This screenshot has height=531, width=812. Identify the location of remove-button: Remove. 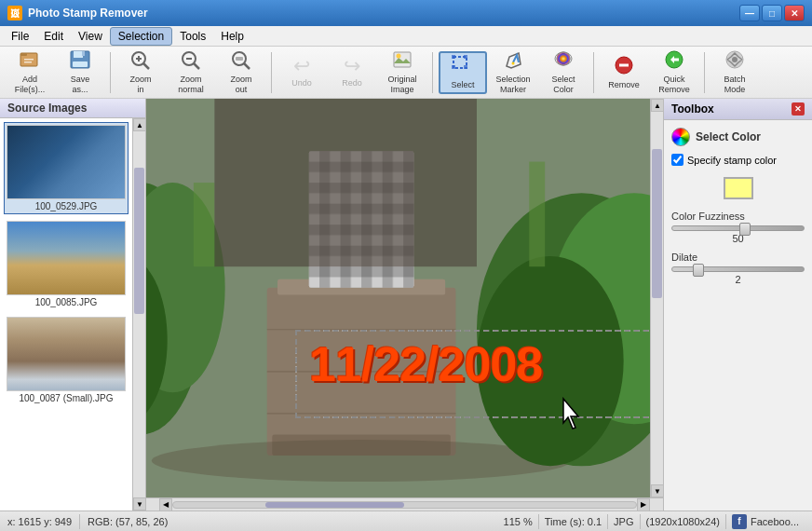
(624, 73).